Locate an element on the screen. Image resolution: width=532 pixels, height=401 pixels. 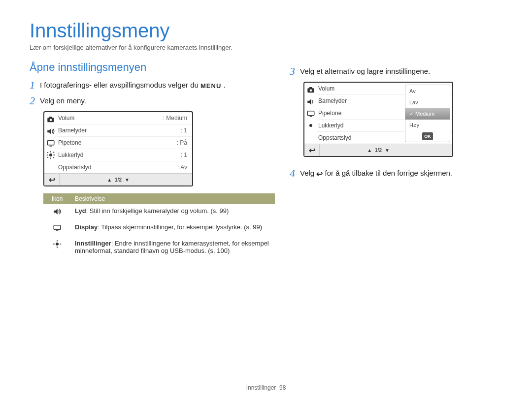
list-item: Barnelyder: 1 is located at coordinates (125, 131).